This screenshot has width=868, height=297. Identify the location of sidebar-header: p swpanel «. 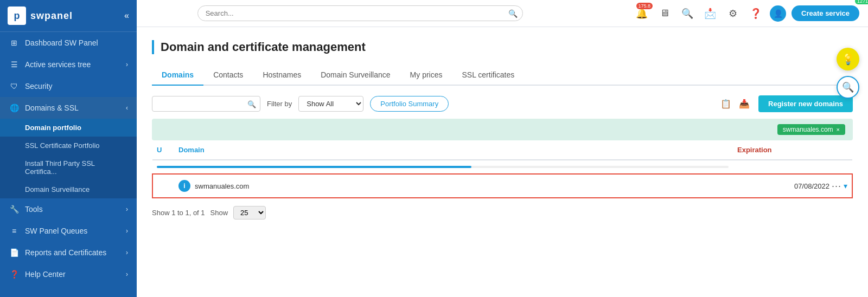
(68, 16).